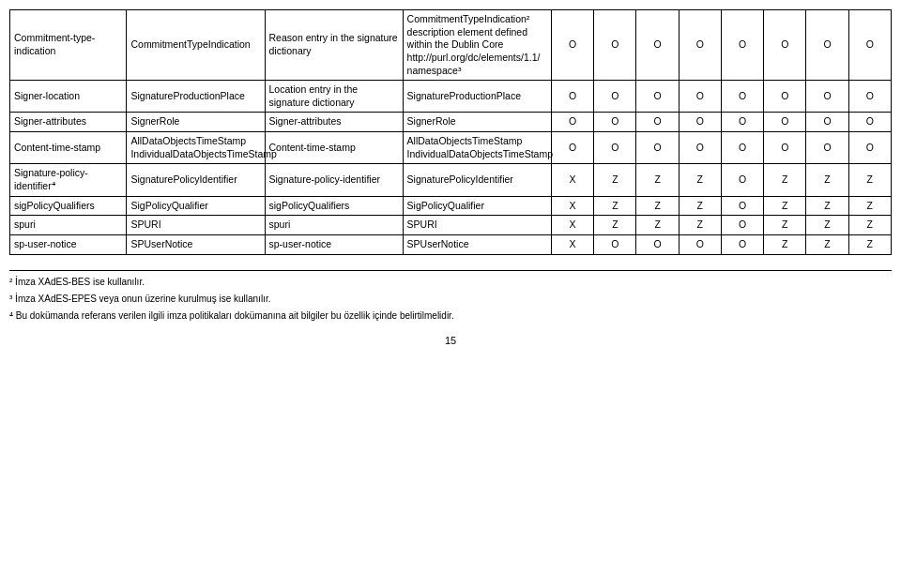 This screenshot has height=588, width=901. I want to click on col2-cell: SignatureProductionPlace, so click(195, 97).